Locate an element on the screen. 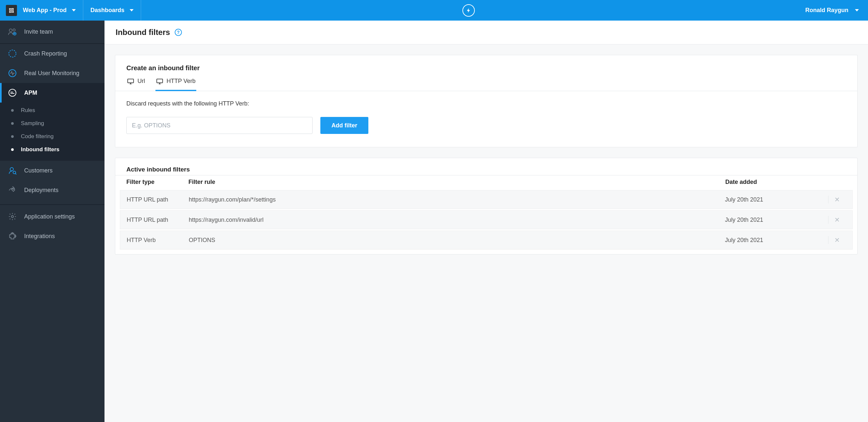 This screenshot has height=422, width=868. sidebar-item-label: APM is located at coordinates (31, 93).